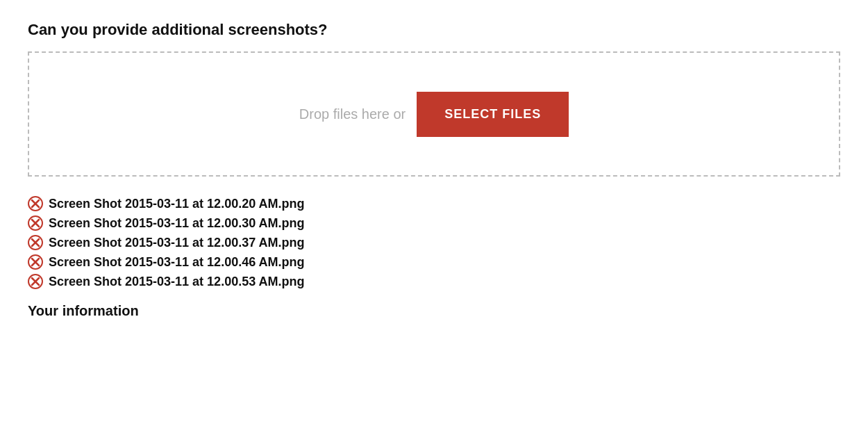  What do you see at coordinates (176, 263) in the screenshot?
I see `file-name: Screen Shot 2015-03-11 at 12.00.46 AM.pn…` at bounding box center [176, 263].